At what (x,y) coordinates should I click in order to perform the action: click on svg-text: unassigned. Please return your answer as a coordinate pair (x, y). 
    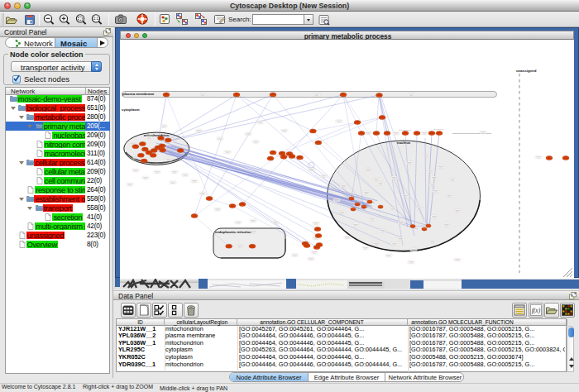
    Looking at the image, I should click on (526, 71).